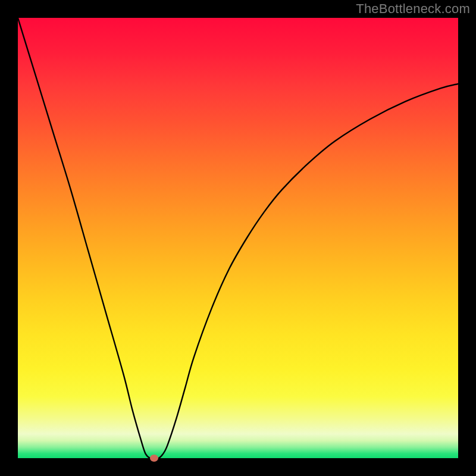 The height and width of the screenshot is (476, 476). What do you see at coordinates (413, 9) in the screenshot?
I see `watermark-text: TheBottleneck.com` at bounding box center [413, 9].